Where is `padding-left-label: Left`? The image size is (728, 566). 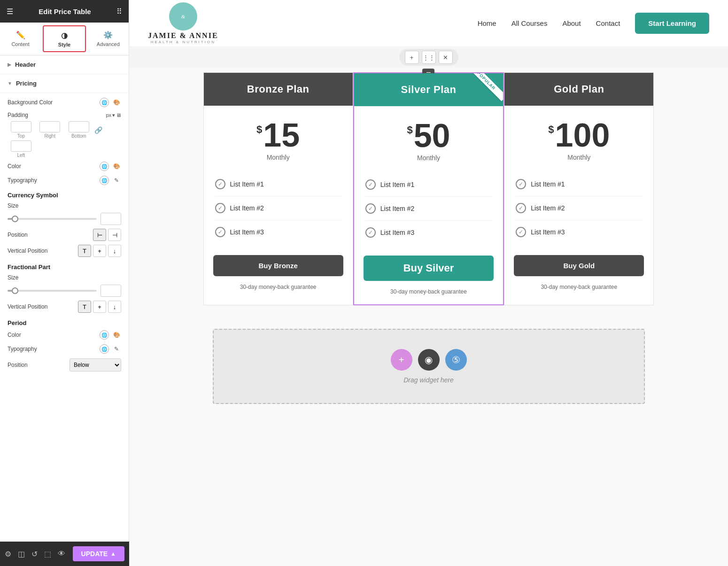
padding-left-label: Left is located at coordinates (21, 155).